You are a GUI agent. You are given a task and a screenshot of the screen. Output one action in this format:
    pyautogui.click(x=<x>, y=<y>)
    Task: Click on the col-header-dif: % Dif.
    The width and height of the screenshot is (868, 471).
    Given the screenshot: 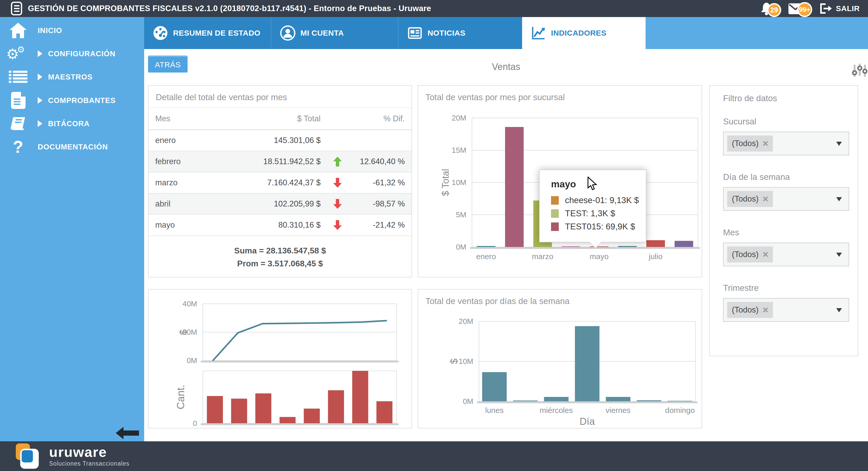 What is the action you would take?
    pyautogui.click(x=383, y=119)
    